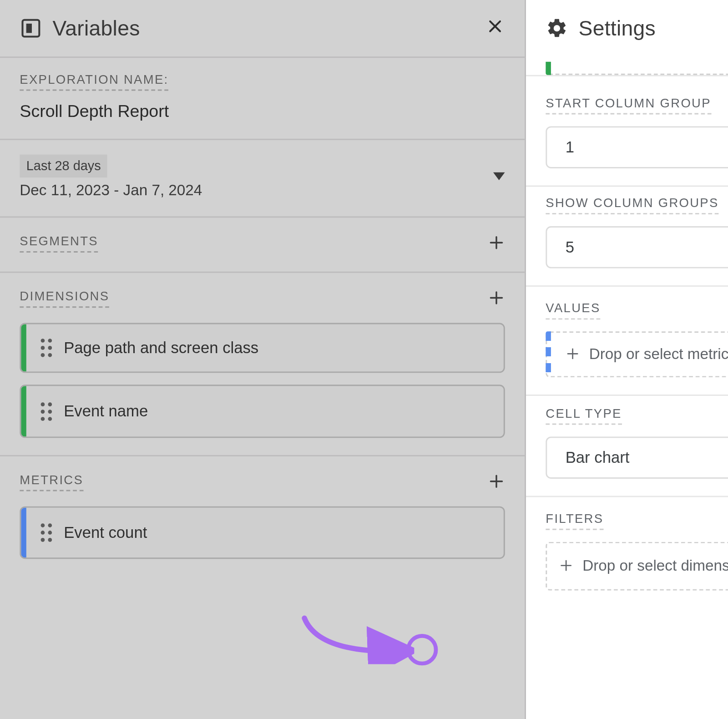 This screenshot has height=719, width=728. What do you see at coordinates (282, 348) in the screenshot?
I see `dimension-chip-label: Page path and screen class` at bounding box center [282, 348].